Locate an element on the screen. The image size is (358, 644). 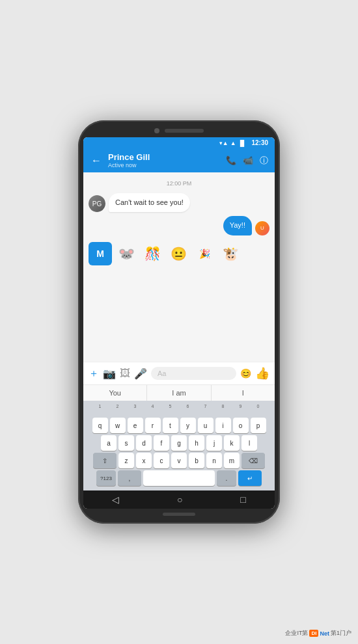
contact-avatar: PG is located at coordinates (97, 204).